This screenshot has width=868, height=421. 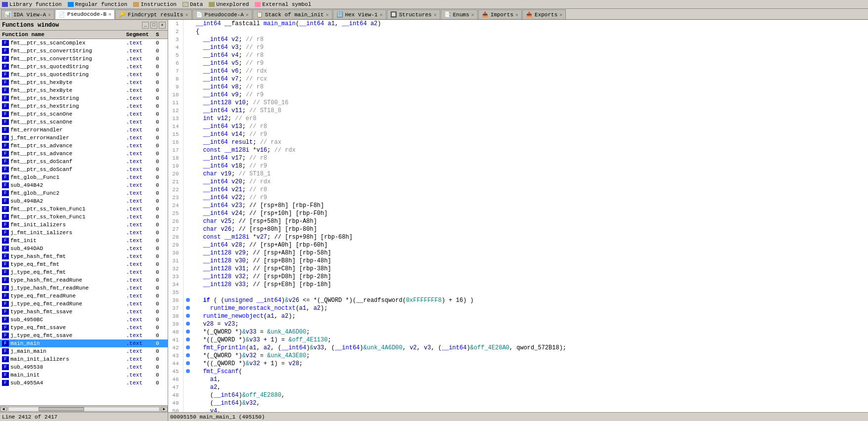 What do you see at coordinates (84, 328) in the screenshot?
I see `func-row: Ftype_eq_fmt_ssave.text0` at bounding box center [84, 328].